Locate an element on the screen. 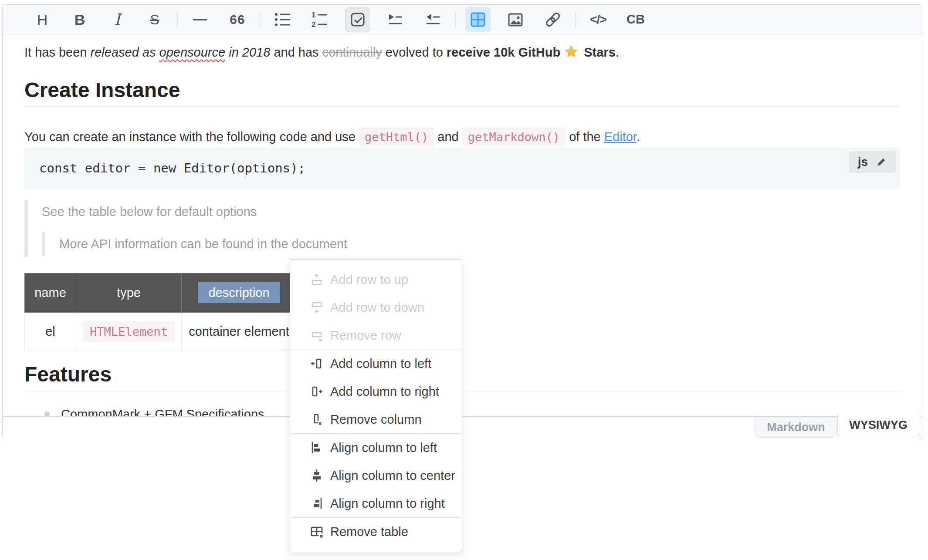 The height and width of the screenshot is (560, 928). hr-button is located at coordinates (200, 20).